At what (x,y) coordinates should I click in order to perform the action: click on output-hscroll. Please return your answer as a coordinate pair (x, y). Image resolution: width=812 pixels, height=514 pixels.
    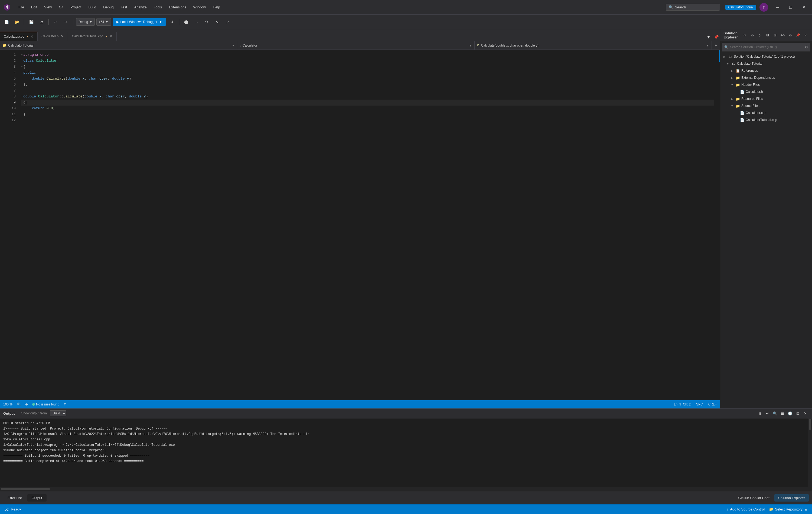
    Looking at the image, I should click on (406, 489).